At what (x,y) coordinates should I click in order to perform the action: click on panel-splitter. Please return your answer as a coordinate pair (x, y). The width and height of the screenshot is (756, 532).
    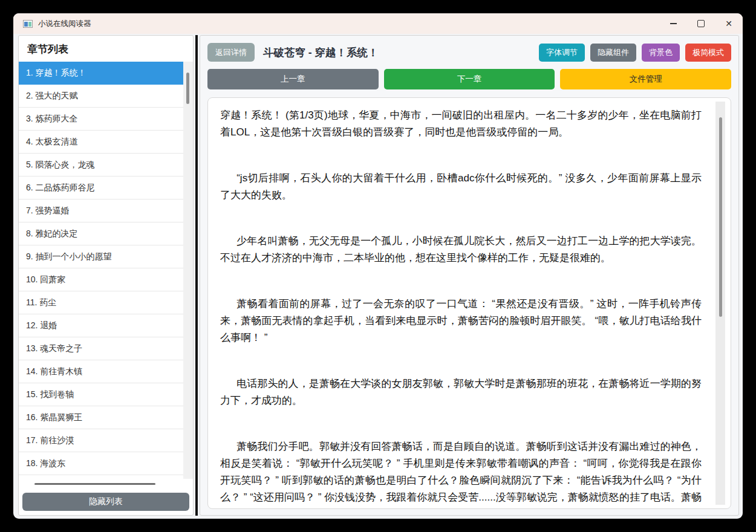
    Looking at the image, I should click on (197, 276).